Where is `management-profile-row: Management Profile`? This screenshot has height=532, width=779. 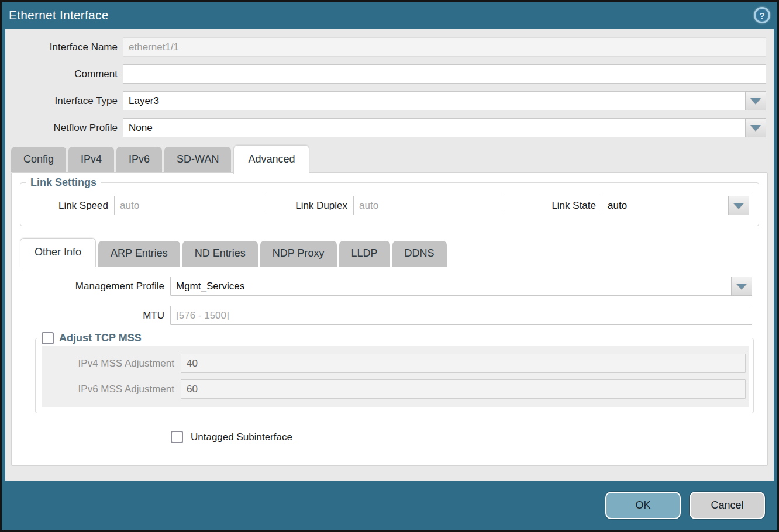
management-profile-row: Management Profile is located at coordinates (382, 286).